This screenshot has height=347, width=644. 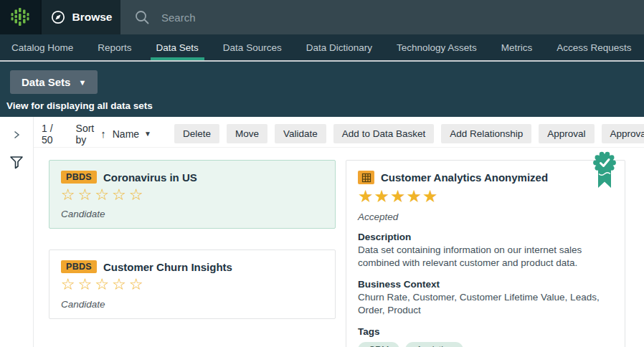 I want to click on business-context-label: Business Context, so click(x=486, y=284).